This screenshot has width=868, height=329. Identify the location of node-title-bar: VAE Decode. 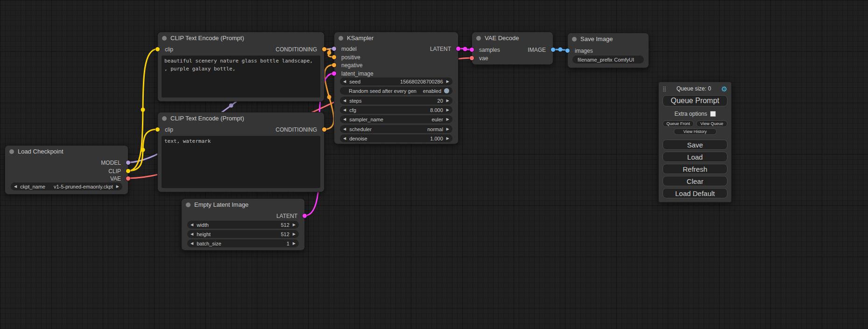
(513, 38).